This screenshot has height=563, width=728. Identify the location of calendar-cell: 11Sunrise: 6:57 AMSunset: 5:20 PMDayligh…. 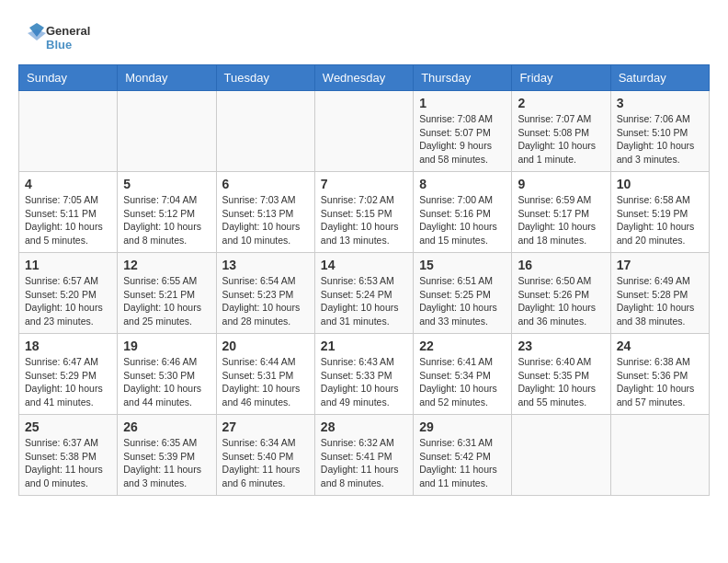
(68, 293).